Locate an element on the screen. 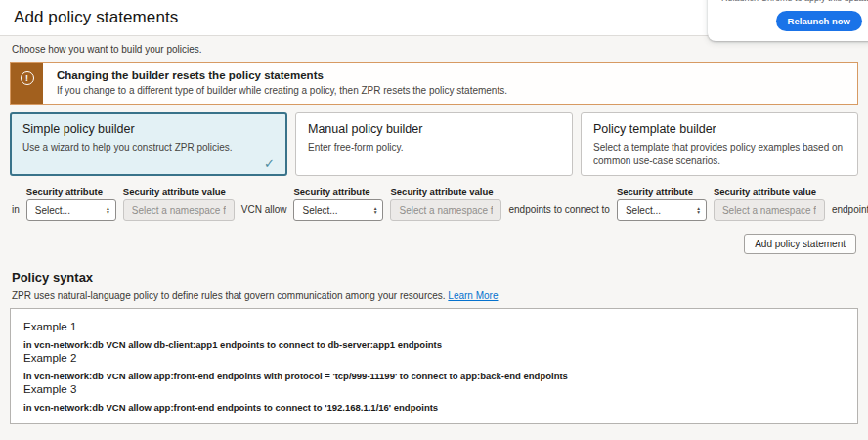  policy-syntax-description: ZPR uses natural-language policy to defi… is located at coordinates (435, 295).